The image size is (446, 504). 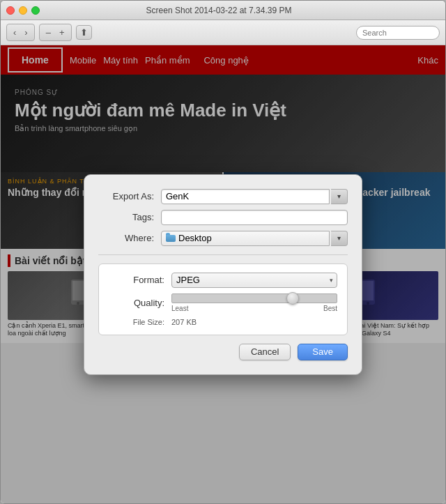 I want to click on where-row: Where: Desktop ▾, so click(x=223, y=238).